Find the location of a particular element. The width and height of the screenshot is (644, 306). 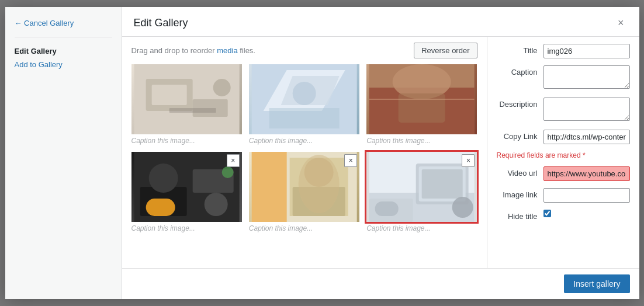

field-row-description: Description is located at coordinates (563, 110).